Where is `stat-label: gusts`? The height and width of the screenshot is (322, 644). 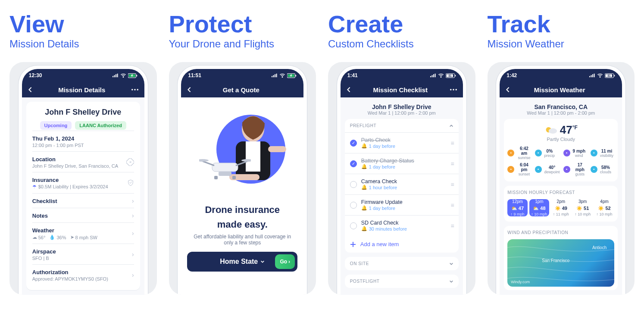 stat-label: gusts is located at coordinates (580, 174).